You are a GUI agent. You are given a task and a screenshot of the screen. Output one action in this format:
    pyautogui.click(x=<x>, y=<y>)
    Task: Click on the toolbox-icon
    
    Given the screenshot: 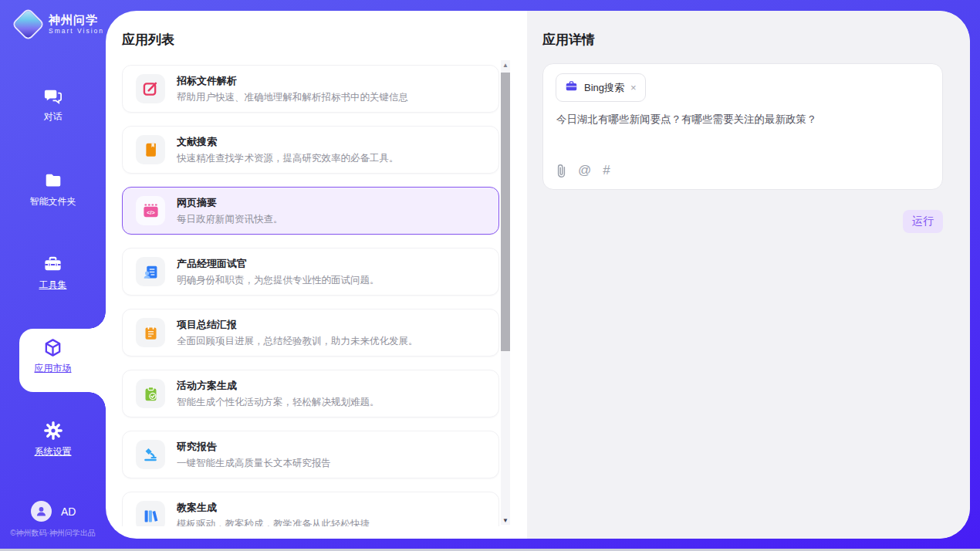 What is the action you would take?
    pyautogui.click(x=53, y=264)
    